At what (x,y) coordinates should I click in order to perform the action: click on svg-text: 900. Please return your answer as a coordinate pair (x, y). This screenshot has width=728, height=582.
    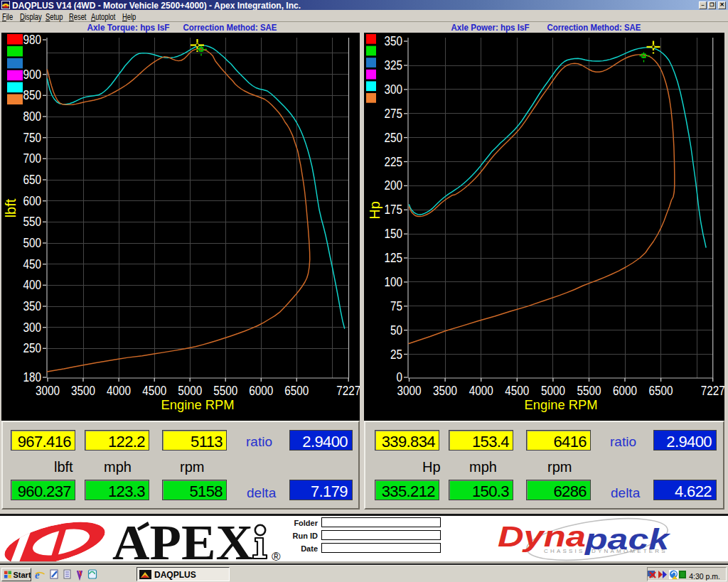
    Looking at the image, I should click on (33, 74).